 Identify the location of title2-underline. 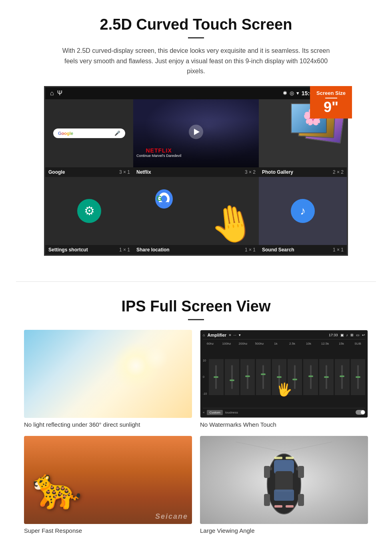
(196, 319).